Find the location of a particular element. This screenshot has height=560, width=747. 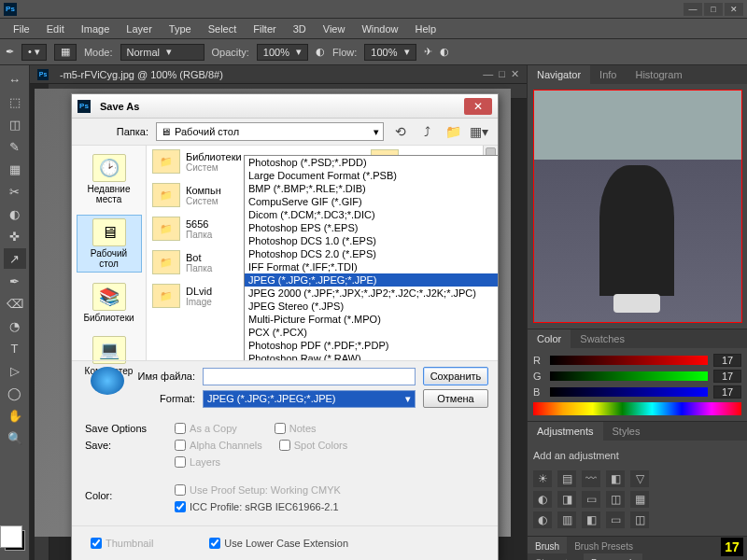

tool-9: ✒ is located at coordinates (15, 281).